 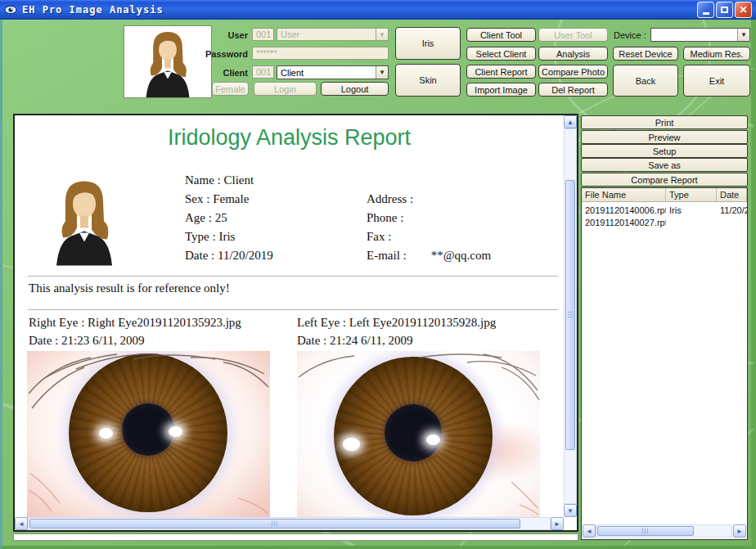 I want to click on client-combobox-chevron-down-icon: ▼, so click(x=381, y=72).